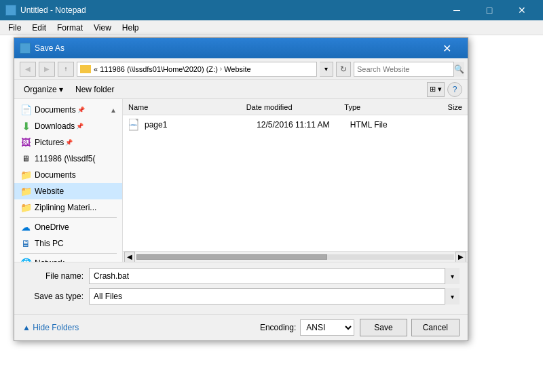 The image size is (543, 392). What do you see at coordinates (296, 107) in the screenshot?
I see `col-date-header: Date modified` at bounding box center [296, 107].